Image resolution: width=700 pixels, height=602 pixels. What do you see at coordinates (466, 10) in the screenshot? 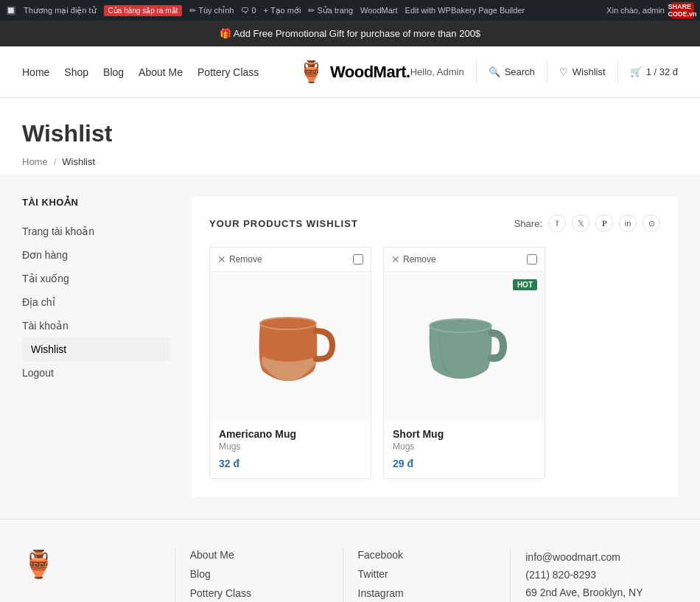
I see `wpbakery-item: Edit with WPBakery Page Builder` at bounding box center [466, 10].